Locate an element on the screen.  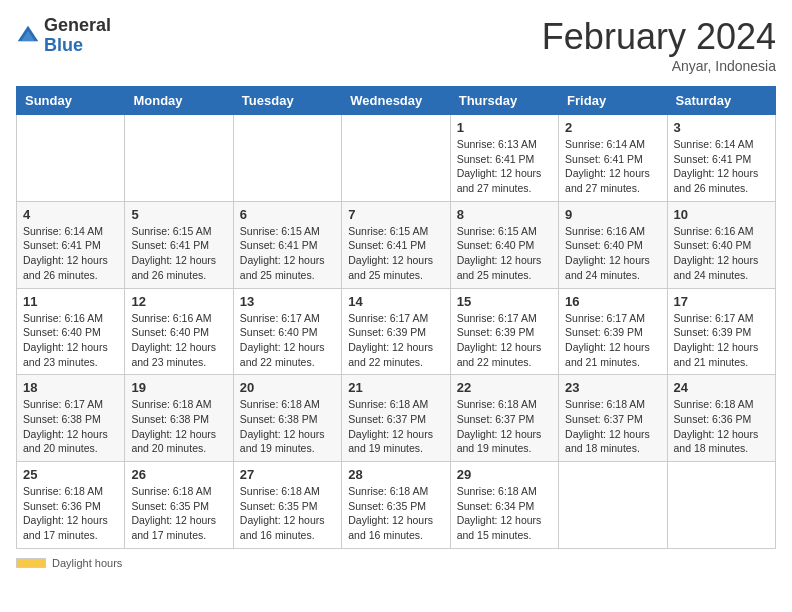
day-number: 18 is located at coordinates (70, 388).